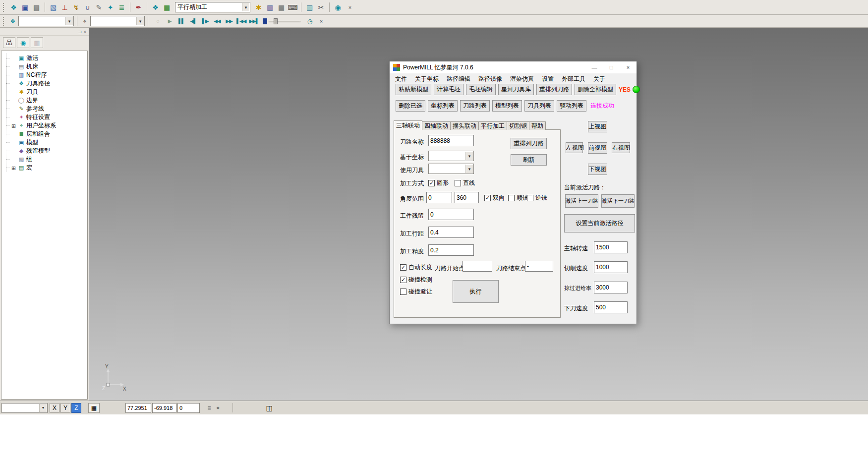  What do you see at coordinates (416, 291) in the screenshot?
I see `collision-avoid-checkbox: 碰撞避让` at bounding box center [416, 291].